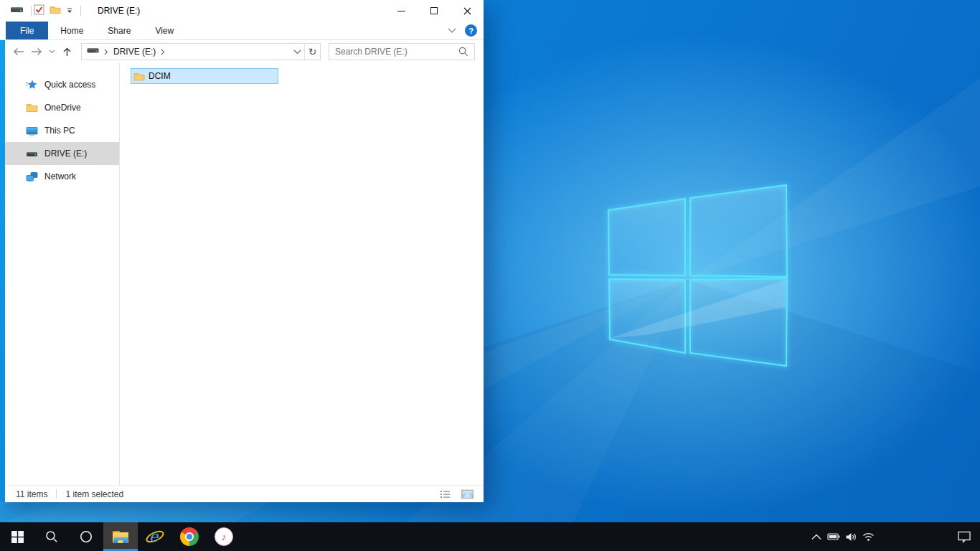 Image resolution: width=980 pixels, height=551 pixels. Describe the element at coordinates (851, 537) in the screenshot. I see `speaker-icon` at that location.